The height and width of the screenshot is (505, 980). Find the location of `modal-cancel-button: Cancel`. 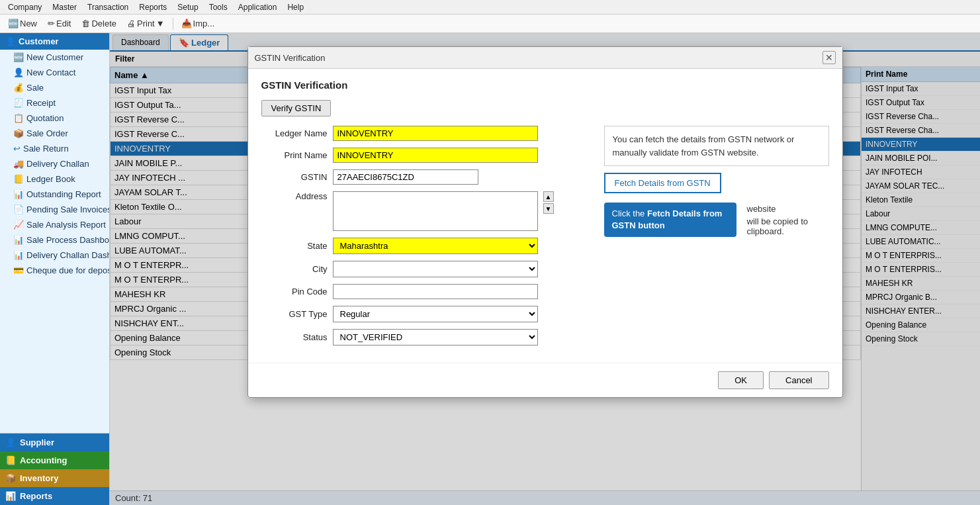

modal-cancel-button: Cancel is located at coordinates (799, 380).